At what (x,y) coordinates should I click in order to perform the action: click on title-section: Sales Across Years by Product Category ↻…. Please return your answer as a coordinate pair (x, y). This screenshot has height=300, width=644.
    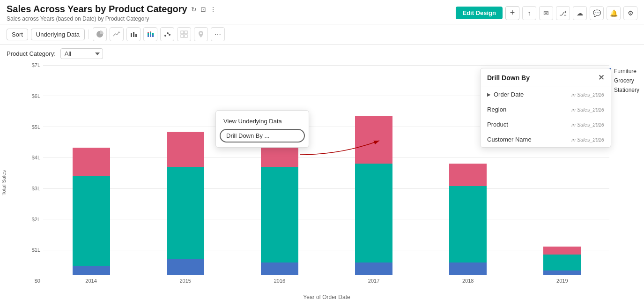
    Looking at the image, I should click on (111, 13).